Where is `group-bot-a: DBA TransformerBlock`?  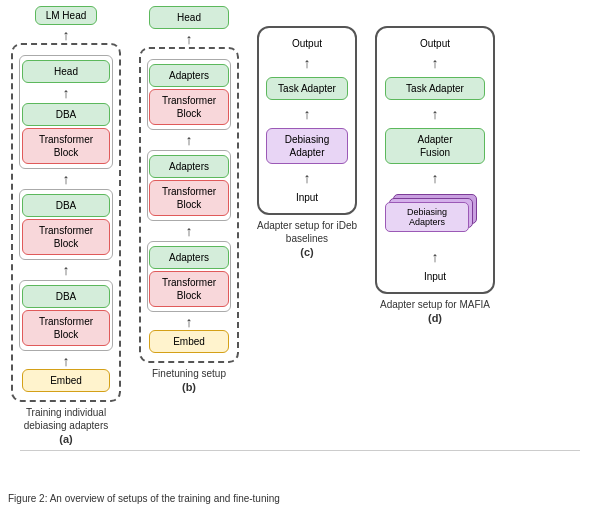 group-bot-a: DBA TransformerBlock is located at coordinates (66, 316).